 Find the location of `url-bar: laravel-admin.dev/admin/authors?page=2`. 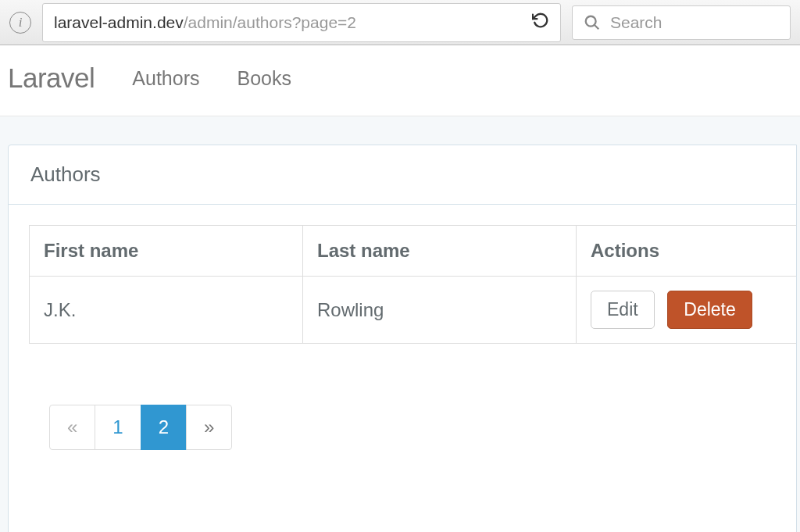

url-bar: laravel-admin.dev/admin/authors?page=2 is located at coordinates (302, 23).